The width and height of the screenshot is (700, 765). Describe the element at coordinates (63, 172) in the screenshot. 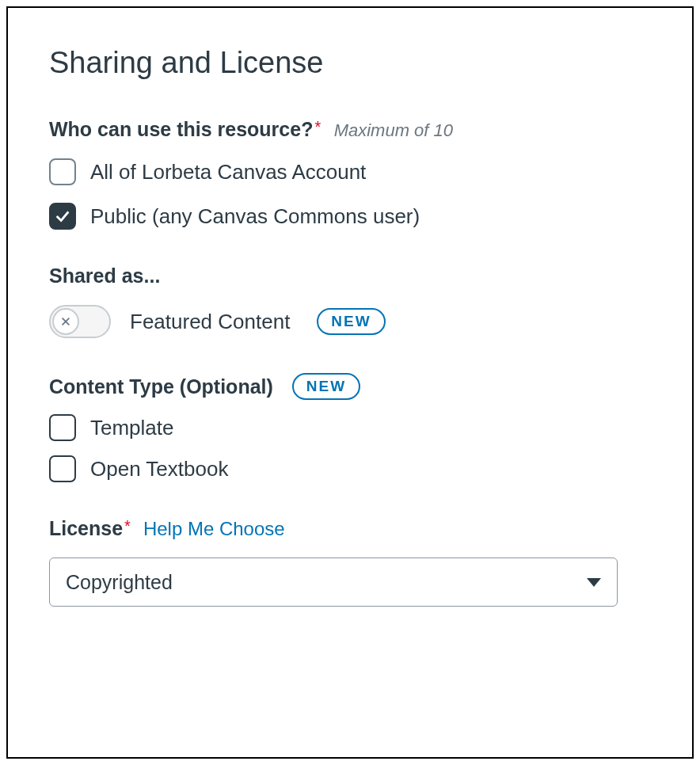

I see `checkbox-all-account` at that location.